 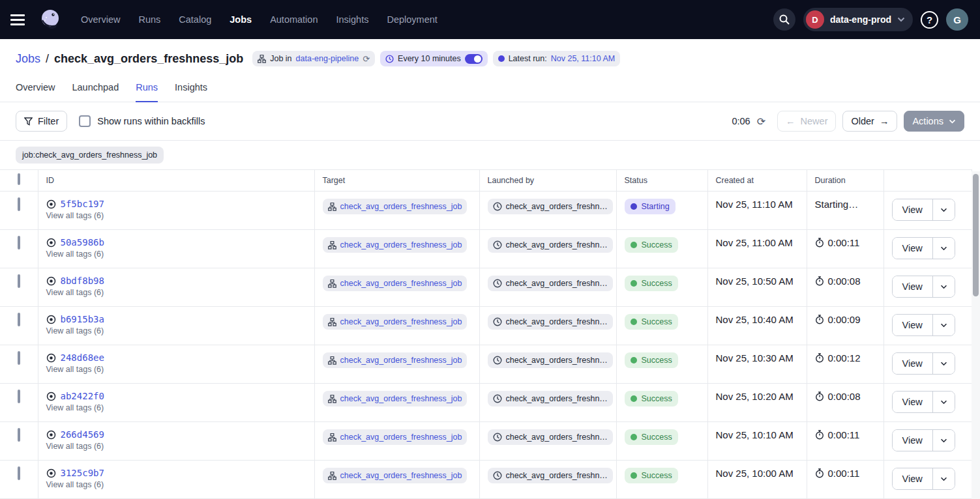 What do you see at coordinates (42, 121) in the screenshot?
I see `filter-button: Filter` at bounding box center [42, 121].